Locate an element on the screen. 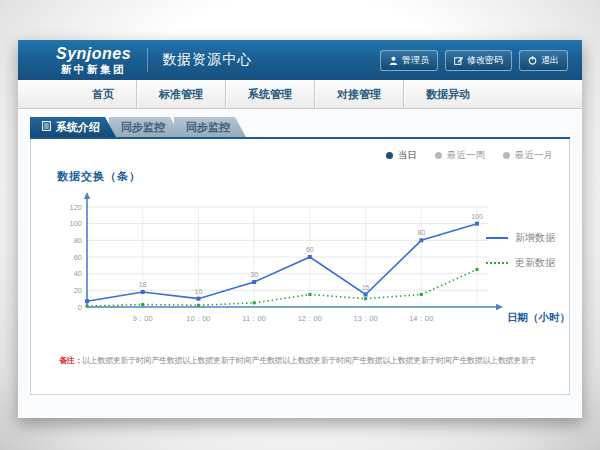  filter-last-week: 最近一周 is located at coordinates (460, 156).